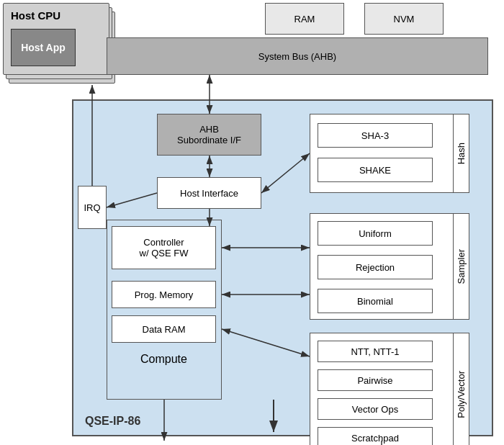  I want to click on controller-label: Controllerw/ QSE FW, so click(164, 248).